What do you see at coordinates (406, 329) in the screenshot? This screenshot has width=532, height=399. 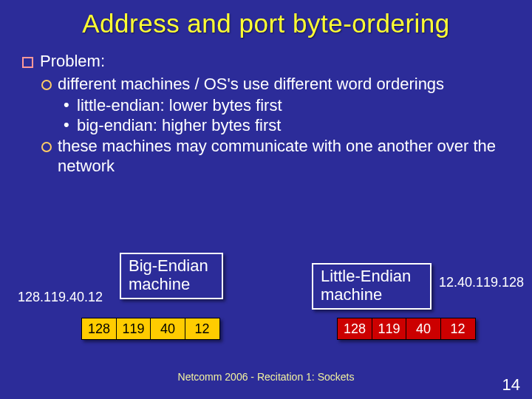 I see `little-endian-bytes: 128 119 40 12` at bounding box center [406, 329].